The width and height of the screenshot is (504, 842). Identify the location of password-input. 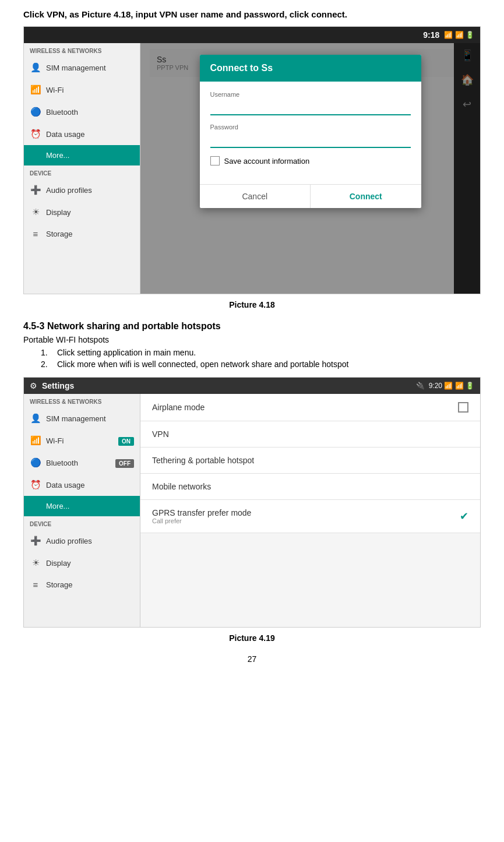
(311, 140).